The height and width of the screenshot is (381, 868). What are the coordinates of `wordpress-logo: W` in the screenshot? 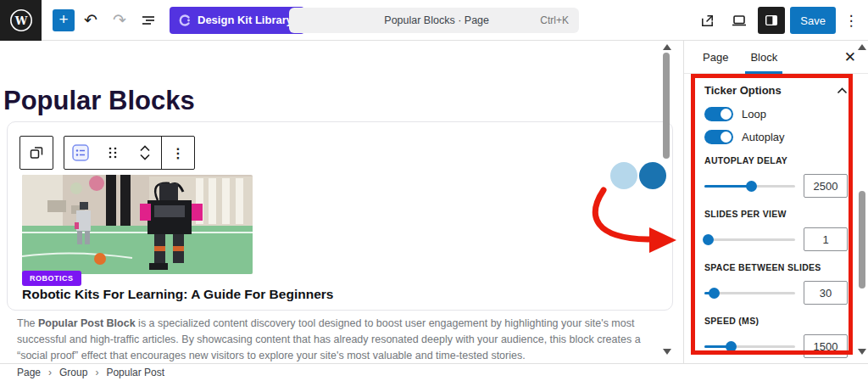 It's located at (20, 20).